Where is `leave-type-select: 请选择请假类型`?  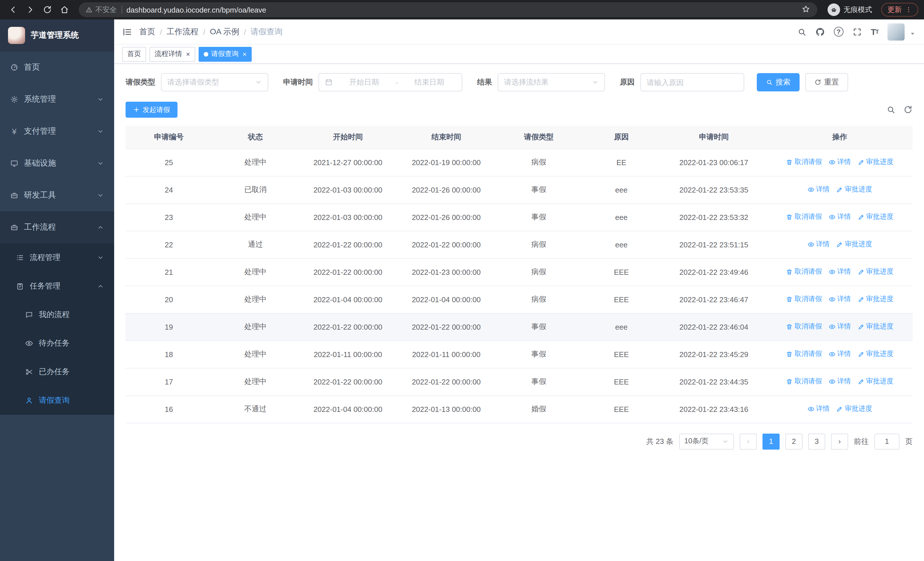
leave-type-select: 请选择请假类型 is located at coordinates (214, 83).